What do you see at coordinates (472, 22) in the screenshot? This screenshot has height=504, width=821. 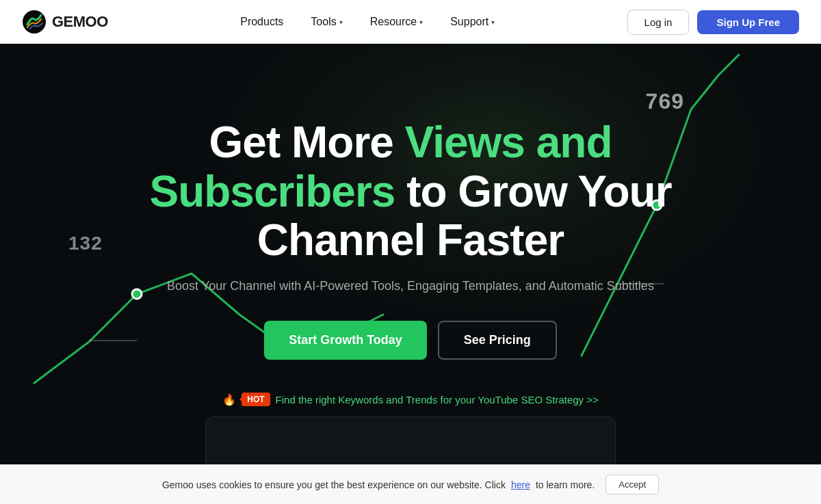 I see `nav-support: Support ▾` at bounding box center [472, 22].